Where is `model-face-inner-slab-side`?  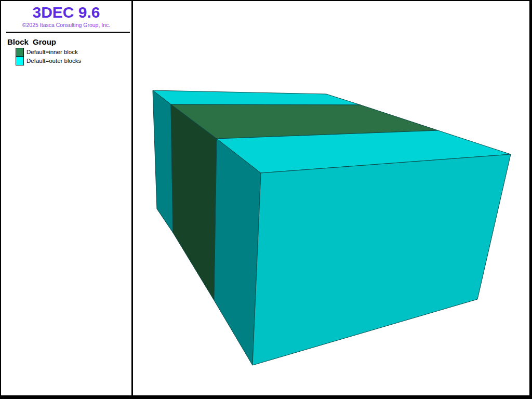 model-face-inner-slab-side is located at coordinates (194, 203).